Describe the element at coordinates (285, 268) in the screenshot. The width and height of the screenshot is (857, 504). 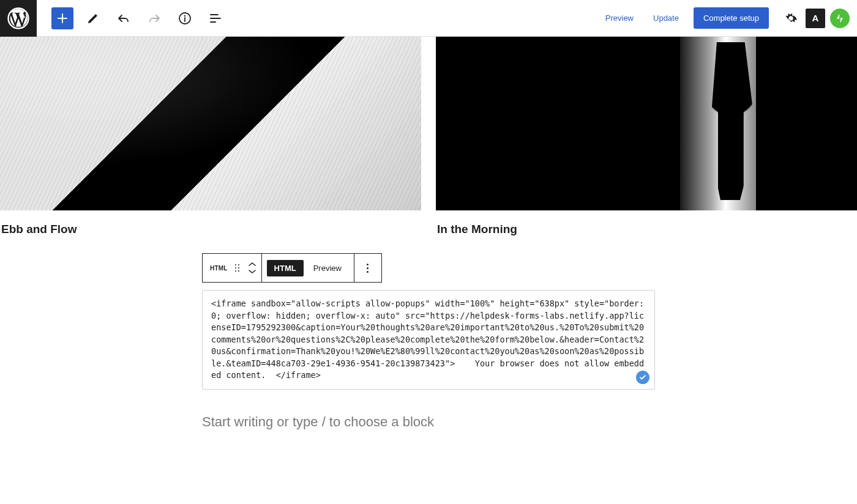
I see `html-tab-button: HTML` at that location.